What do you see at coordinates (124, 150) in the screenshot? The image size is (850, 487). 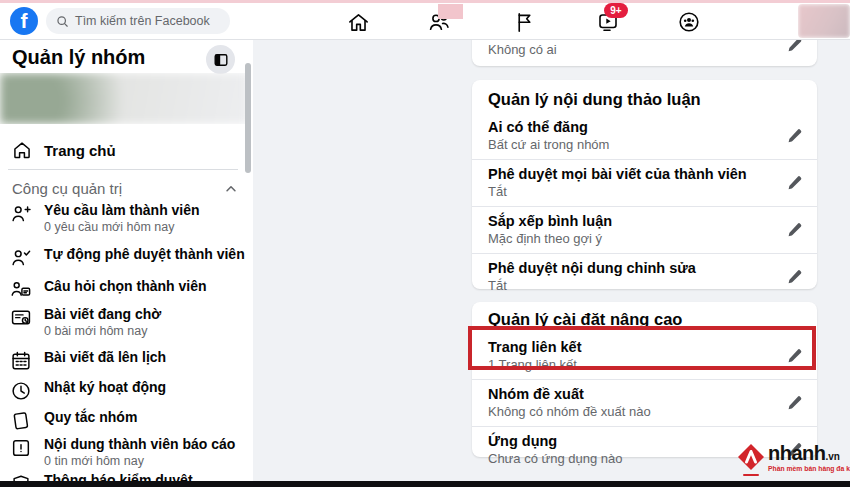 I see `sidebar-item-home: Trang chủ` at bounding box center [124, 150].